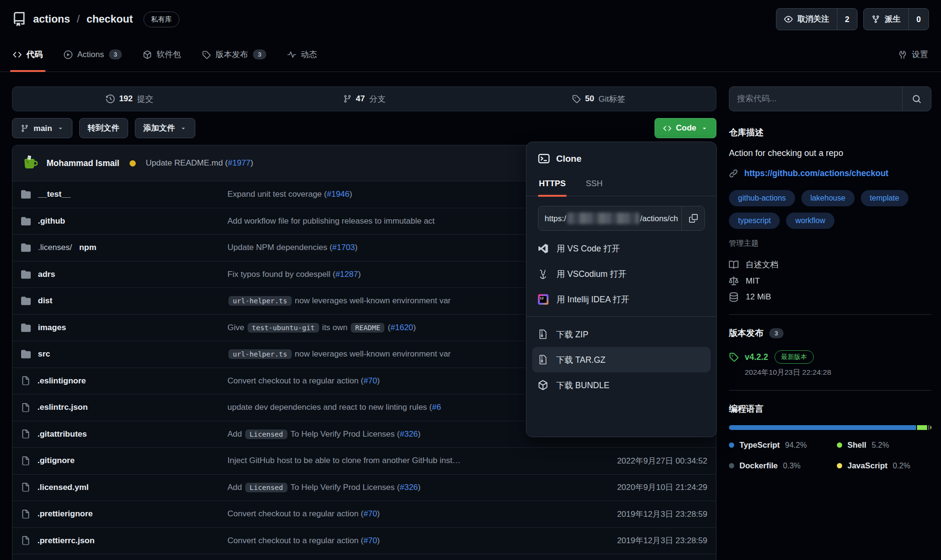 The width and height of the screenshot is (941, 560). I want to click on clone-url-input: https://actions/ch, so click(610, 218).